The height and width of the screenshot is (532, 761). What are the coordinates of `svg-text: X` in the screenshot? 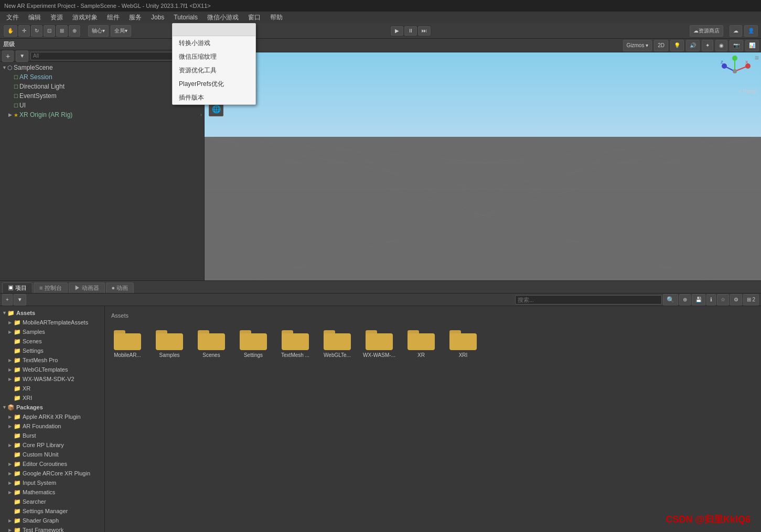 It's located at (747, 62).